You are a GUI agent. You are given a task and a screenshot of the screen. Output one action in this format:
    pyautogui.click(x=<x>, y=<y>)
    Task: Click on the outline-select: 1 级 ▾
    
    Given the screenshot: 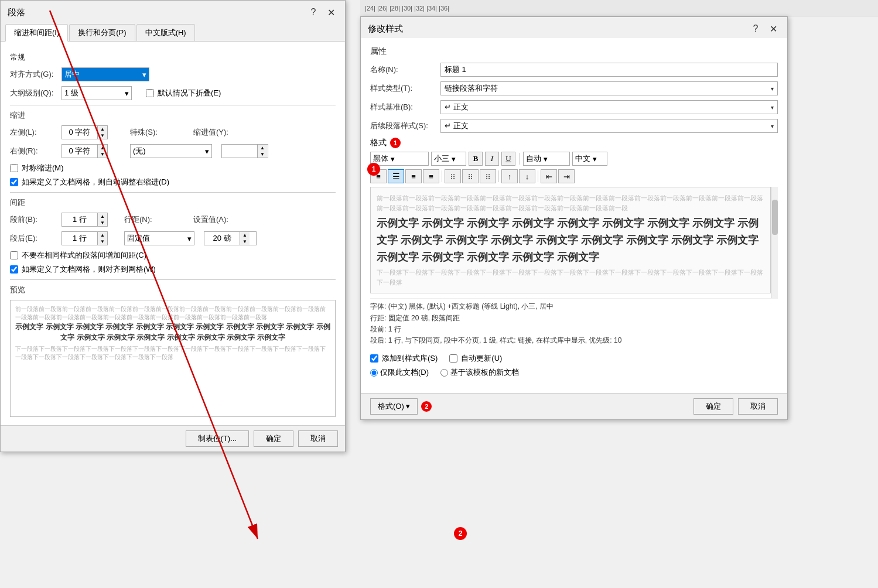 What is the action you would take?
    pyautogui.click(x=97, y=93)
    